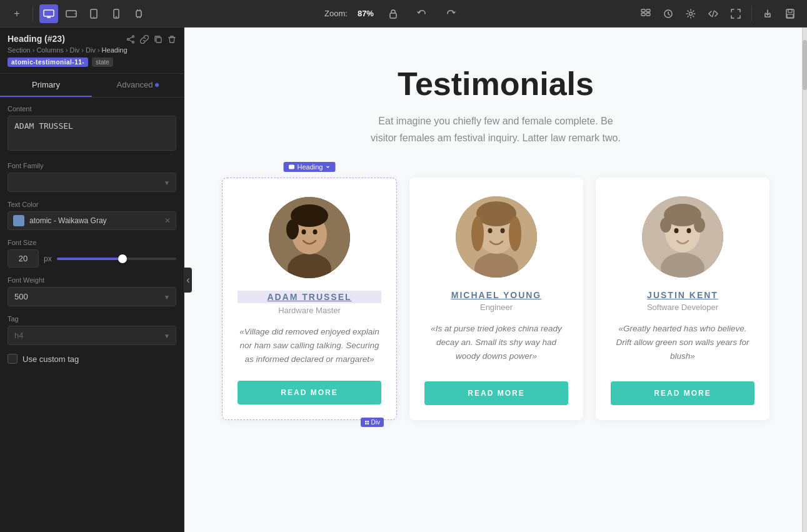 This screenshot has height=532, width=807. What do you see at coordinates (309, 393) in the screenshot?
I see `read-more-btn-1: READ MORE` at bounding box center [309, 393].